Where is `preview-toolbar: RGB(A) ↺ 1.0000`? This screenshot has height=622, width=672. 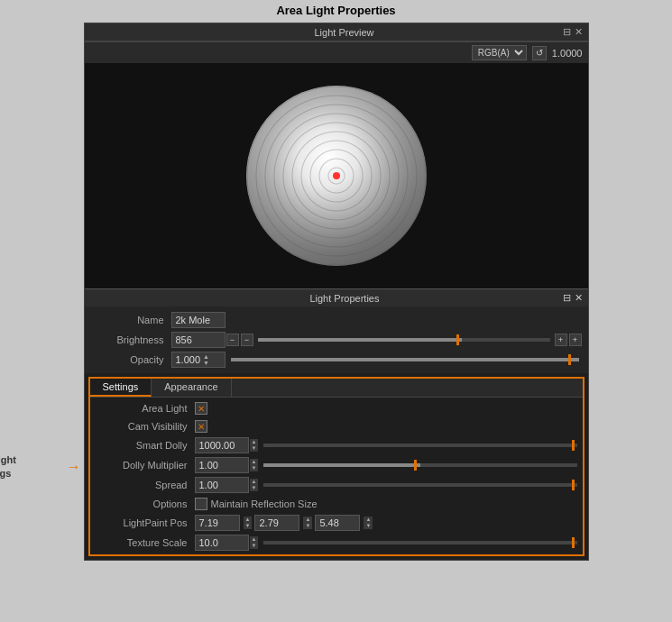 preview-toolbar: RGB(A) ↺ 1.0000 is located at coordinates (336, 52).